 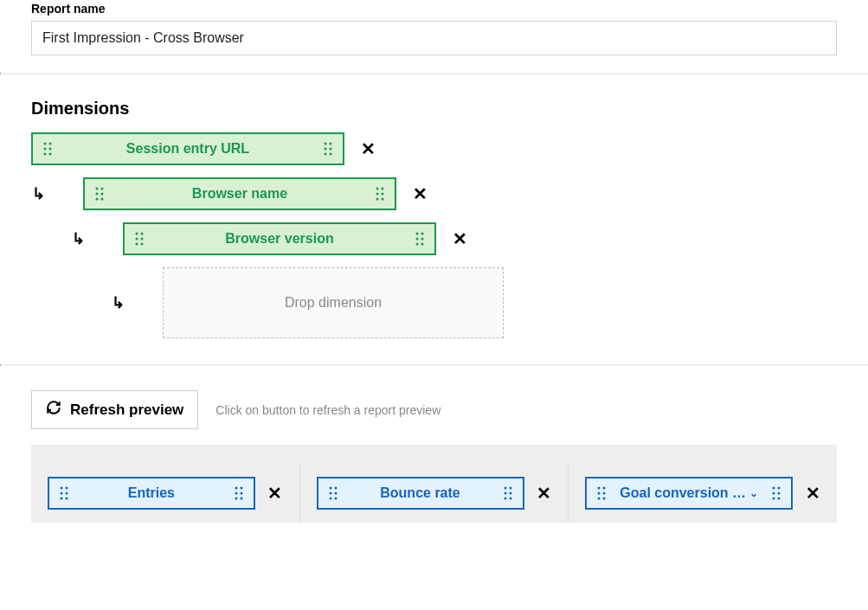 What do you see at coordinates (188, 149) in the screenshot?
I see `dimension-label: Session entry URL` at bounding box center [188, 149].